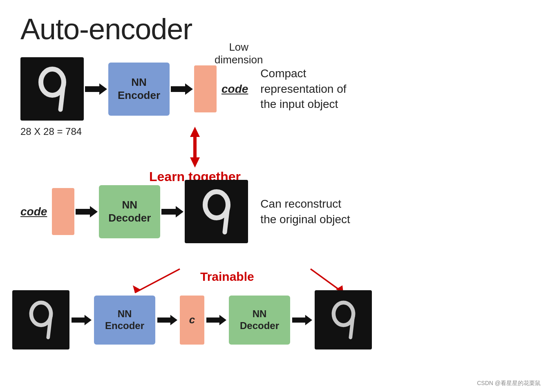 The image size is (548, 392). Describe the element at coordinates (130, 211) in the screenshot. I see `decoder-label: NNDecoder` at that location.